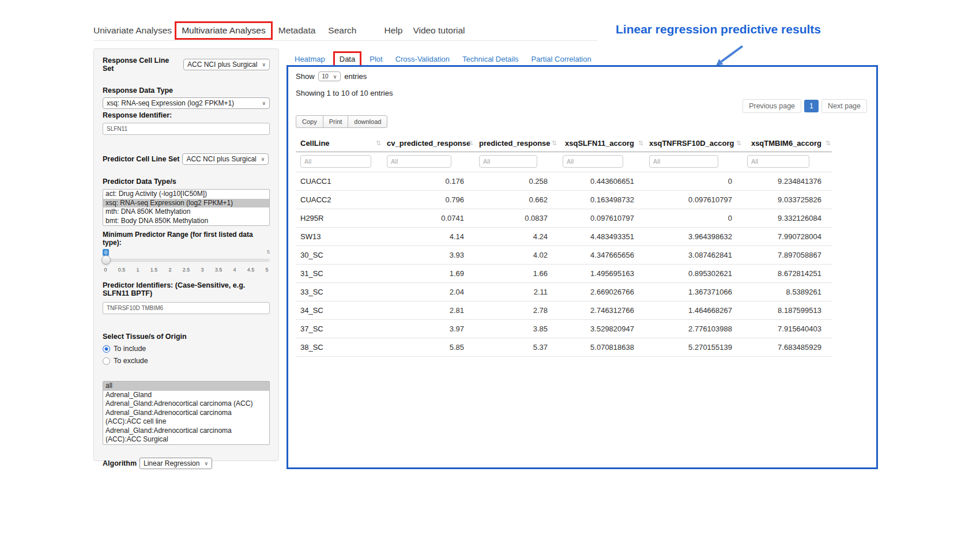 This screenshot has width=980, height=551. Describe the element at coordinates (601, 200) in the screenshot. I see `value-cell: 0.163498732` at that location.